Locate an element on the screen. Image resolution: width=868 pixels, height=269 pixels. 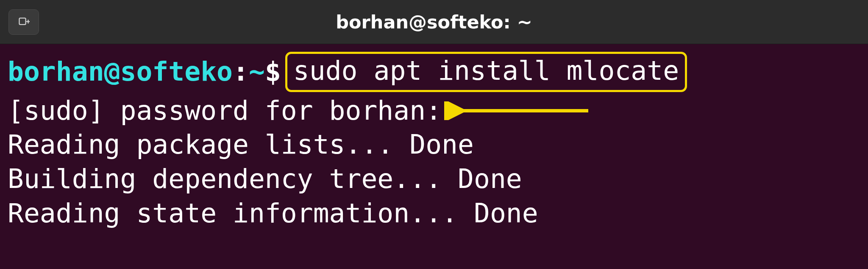
annotation-arrow-icon is located at coordinates (520, 111).